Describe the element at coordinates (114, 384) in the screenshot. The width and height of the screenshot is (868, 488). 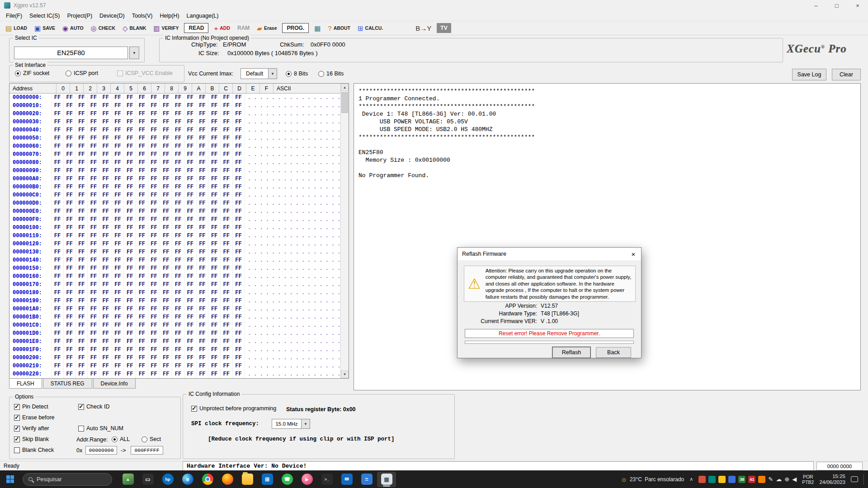
I see `tab-device-info: Device.Info` at that location.